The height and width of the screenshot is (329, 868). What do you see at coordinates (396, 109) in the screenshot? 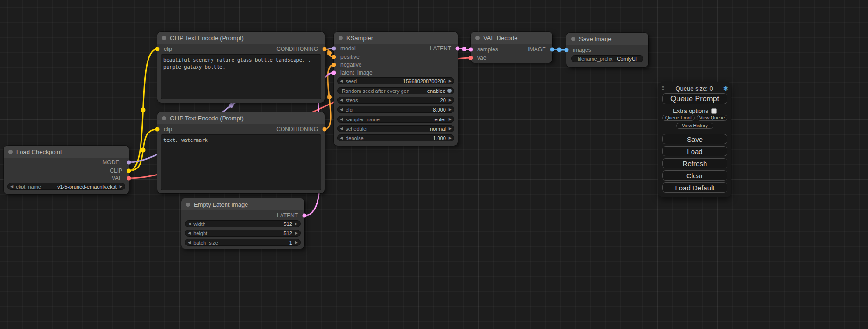
I see `widget-cfg: ◀ cfg 8.000 ▶` at bounding box center [396, 109].